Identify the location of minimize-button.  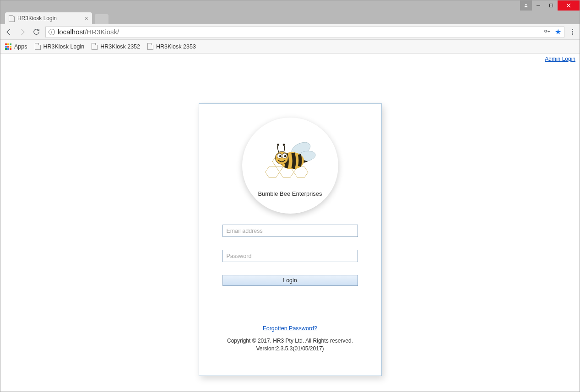
(538, 5).